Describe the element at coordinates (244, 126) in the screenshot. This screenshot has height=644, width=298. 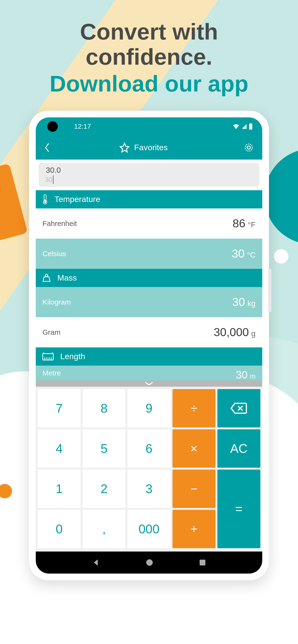
I see `signal-icon` at that location.